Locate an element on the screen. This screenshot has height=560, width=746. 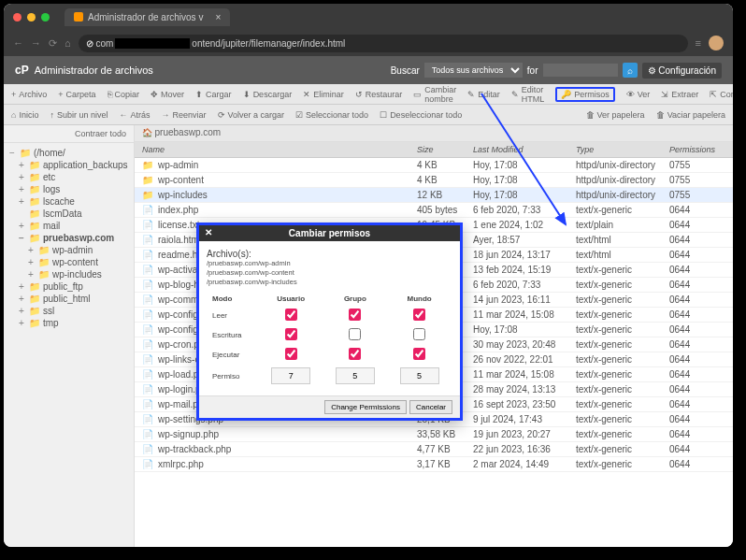
table-header: Name Size Last Modified Type Permissions is located at coordinates (434, 150).